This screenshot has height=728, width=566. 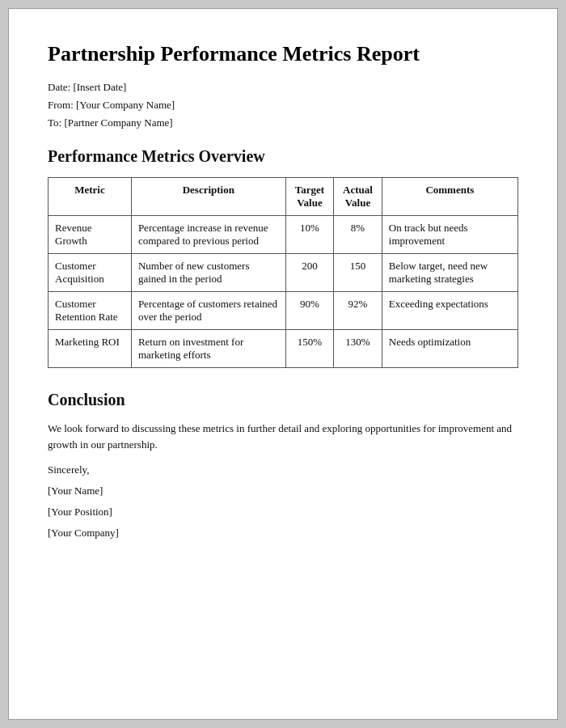 I want to click on report-title: Partnership Performance Metrics Report, so click(x=283, y=53).